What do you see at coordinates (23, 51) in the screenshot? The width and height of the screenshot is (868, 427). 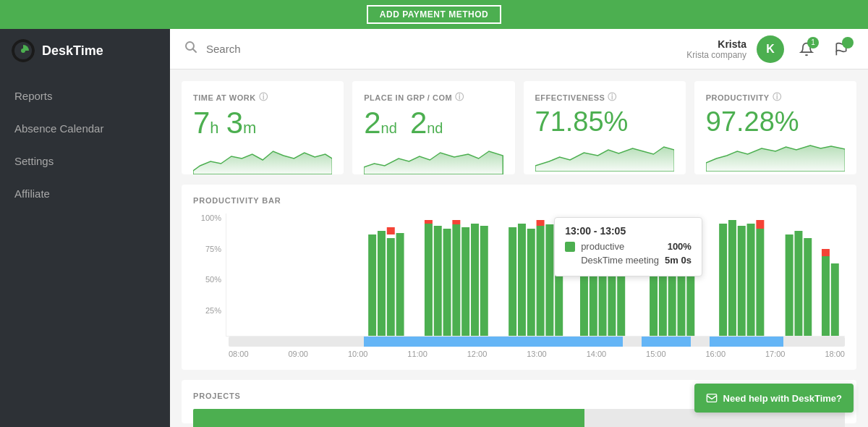 I see `logo-icon` at bounding box center [23, 51].